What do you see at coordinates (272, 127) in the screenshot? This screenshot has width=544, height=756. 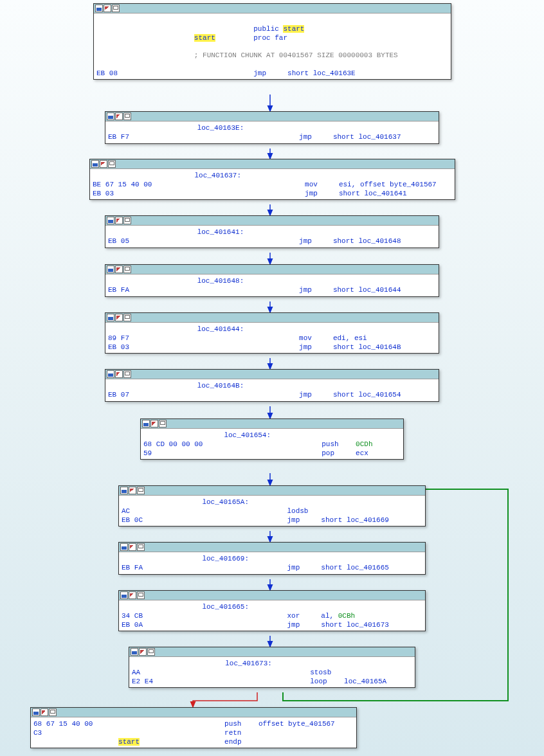 I see `block-40163E: loc_40163E: EB F7 jmp short loc_401637` at bounding box center [272, 127].